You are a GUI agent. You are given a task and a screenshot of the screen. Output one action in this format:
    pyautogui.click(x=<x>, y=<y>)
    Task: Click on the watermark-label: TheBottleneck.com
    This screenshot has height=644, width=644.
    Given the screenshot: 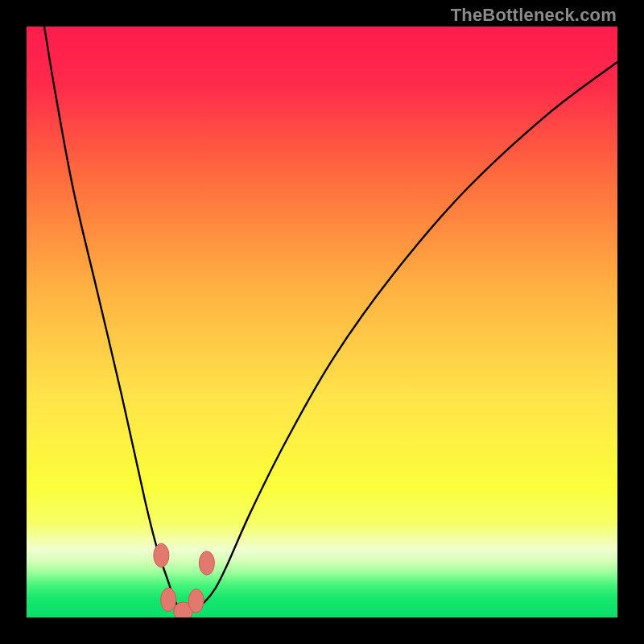 What is the action you would take?
    pyautogui.click(x=534, y=15)
    